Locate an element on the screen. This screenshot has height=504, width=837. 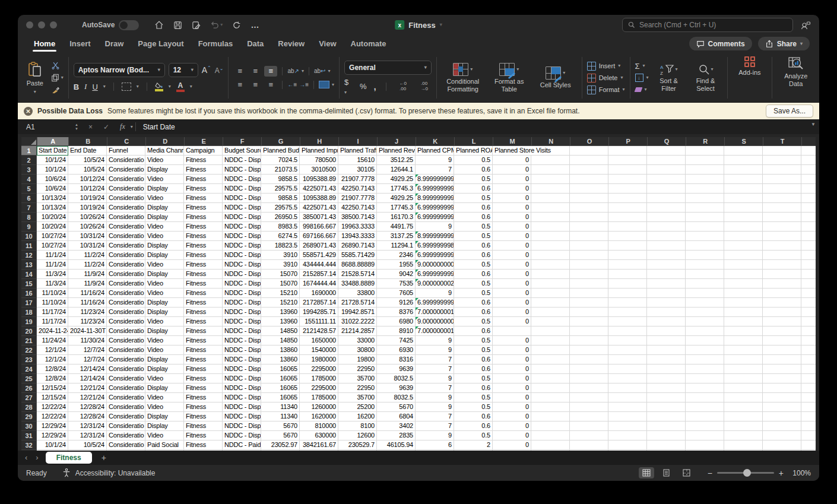
cell-I2: 15610 is located at coordinates (357, 160).